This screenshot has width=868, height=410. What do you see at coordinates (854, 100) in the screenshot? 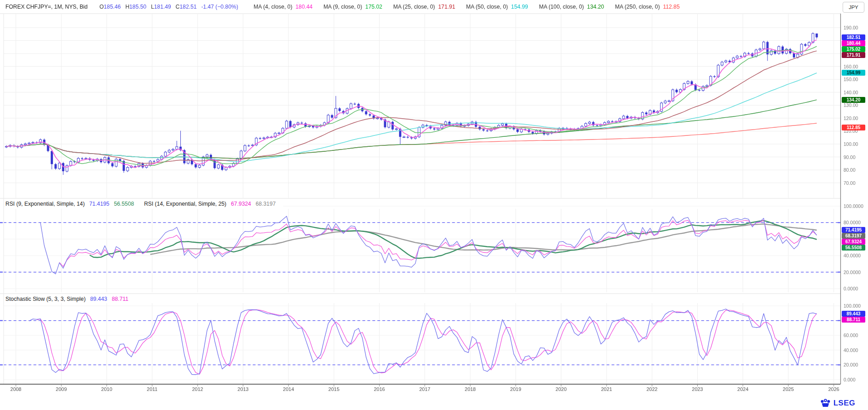
I see `price-badge: 134.20` at bounding box center [854, 100].